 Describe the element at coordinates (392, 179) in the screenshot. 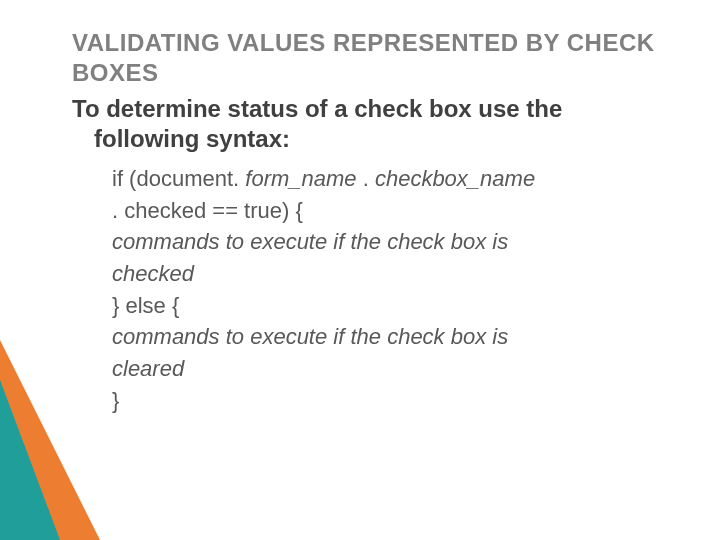

I see `code-line-1: if (document. form_name . checkbox_name` at that location.